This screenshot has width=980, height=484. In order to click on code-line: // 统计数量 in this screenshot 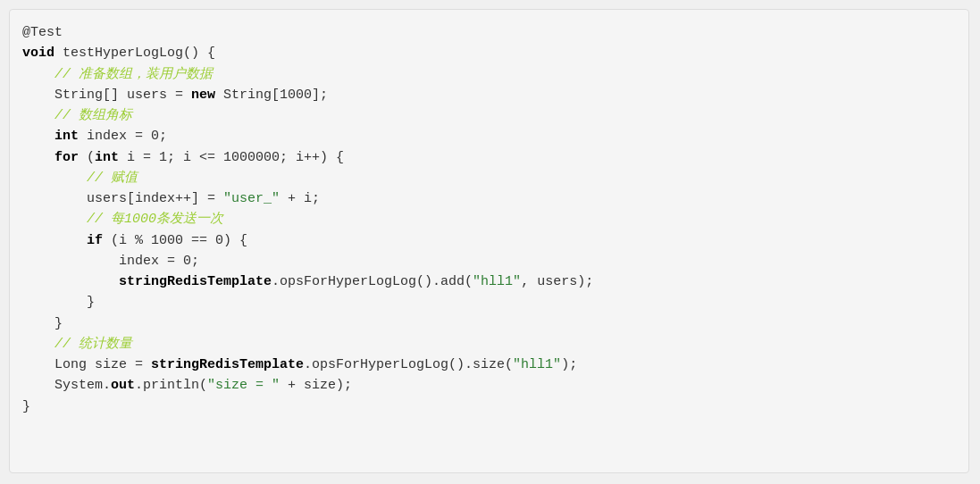, I will do `click(486, 345)`.